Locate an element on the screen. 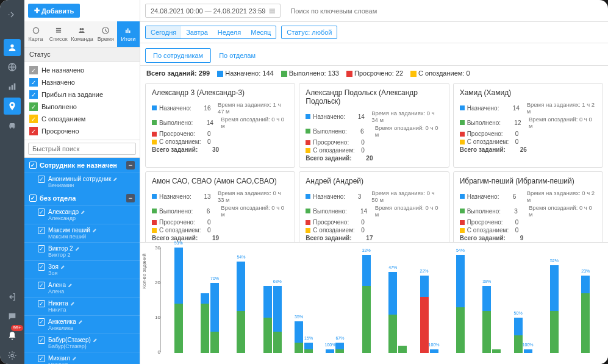 This screenshot has height=364, width=608. bar: 67% is located at coordinates (340, 348).